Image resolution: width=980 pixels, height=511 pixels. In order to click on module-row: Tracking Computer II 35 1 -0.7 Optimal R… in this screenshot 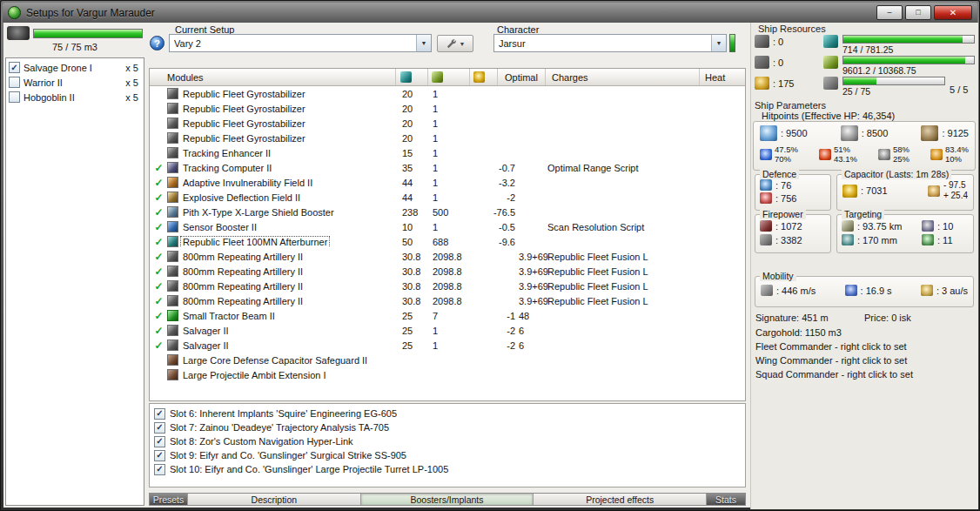, I will do `click(447, 167)`.